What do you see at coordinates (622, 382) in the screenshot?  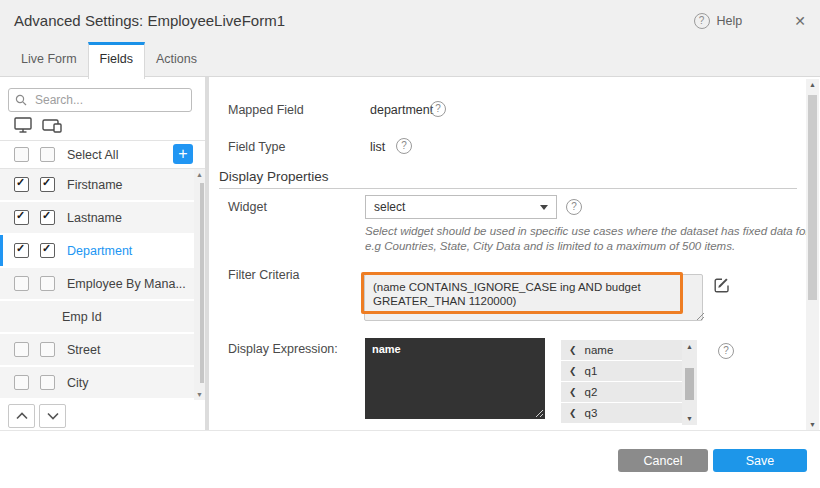 I see `expression-field-list: ❮ name ❮ q1 ❮ q2 ❮ q3` at bounding box center [622, 382].